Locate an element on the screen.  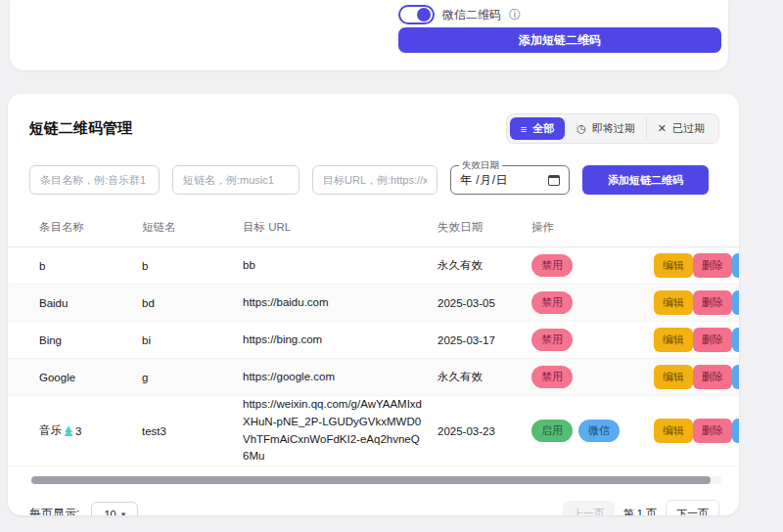
status-filter-group: ≡全部◷即将过期✕已过期 is located at coordinates (613, 129).